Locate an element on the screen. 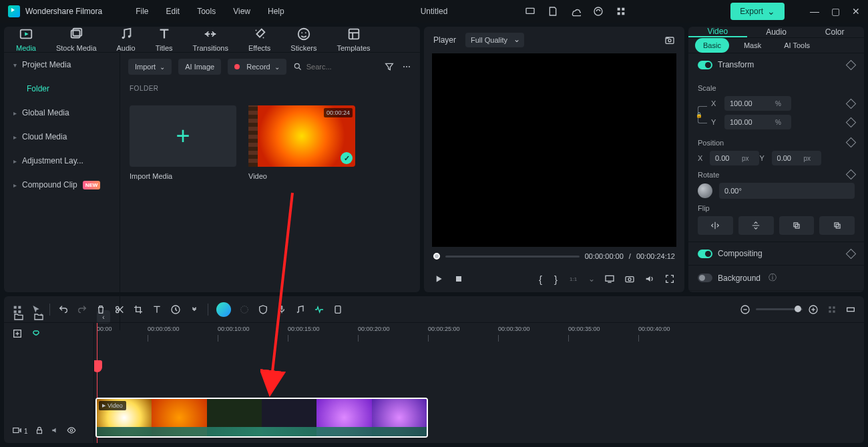 The image size is (868, 447). stop-icon is located at coordinates (459, 279).